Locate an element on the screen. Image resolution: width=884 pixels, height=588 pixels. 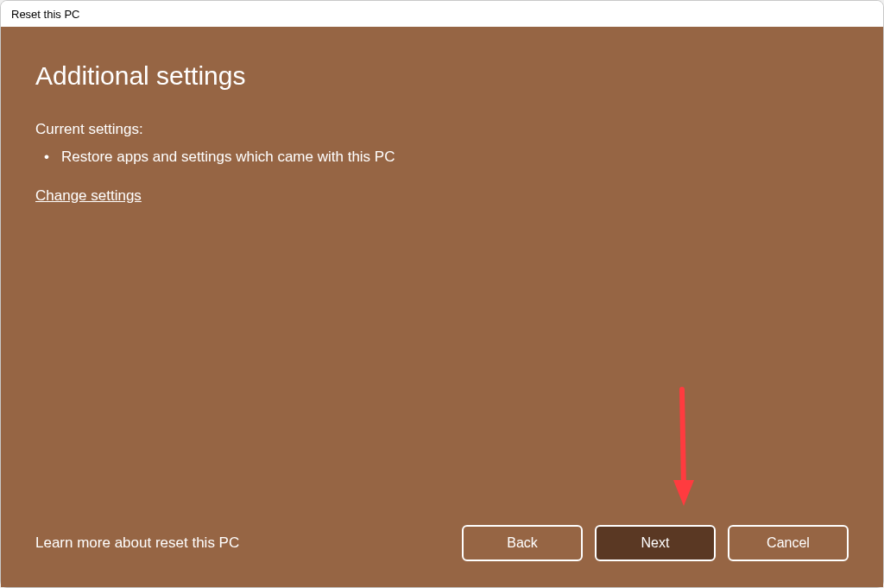
settings-list: Restore apps and settings which came wit… is located at coordinates (442, 157).